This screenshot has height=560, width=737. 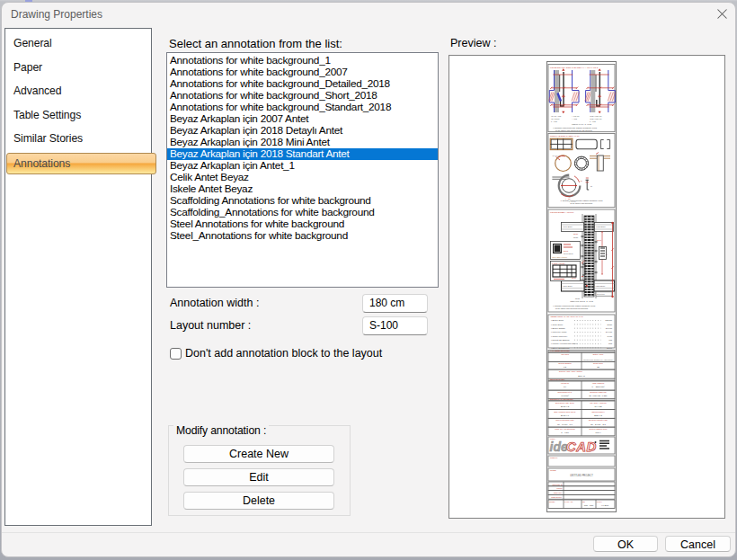 What do you see at coordinates (555, 119) in the screenshot?
I see `svg-text: (a) 1.5Lü` at bounding box center [555, 119].